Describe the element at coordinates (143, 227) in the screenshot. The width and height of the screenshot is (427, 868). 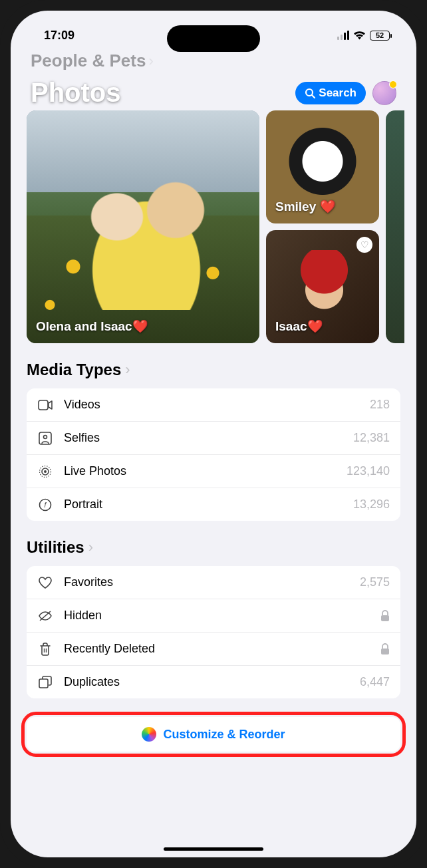
I see `album-olena-isaac: Olena and Isaac❤️` at that location.